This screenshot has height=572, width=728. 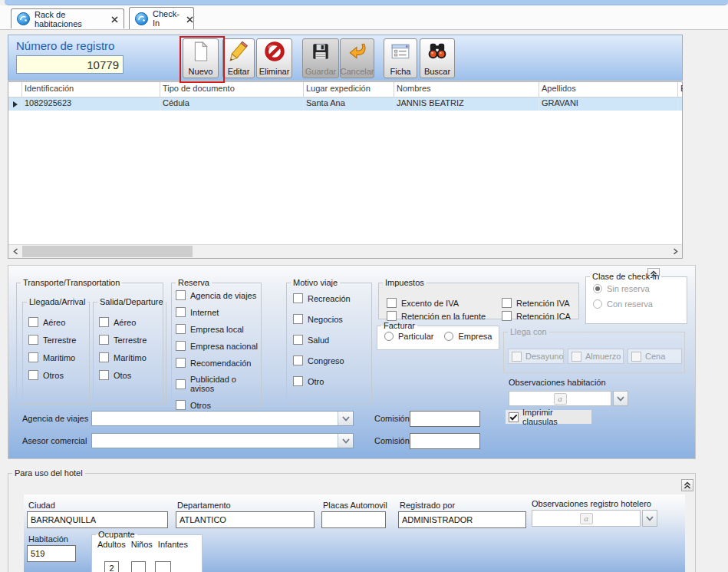 What do you see at coordinates (626, 276) in the screenshot?
I see `group-title: Clase de check-in` at bounding box center [626, 276].